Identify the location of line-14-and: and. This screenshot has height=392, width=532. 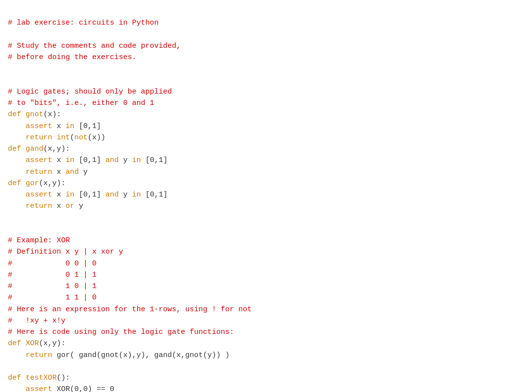
(74, 172).